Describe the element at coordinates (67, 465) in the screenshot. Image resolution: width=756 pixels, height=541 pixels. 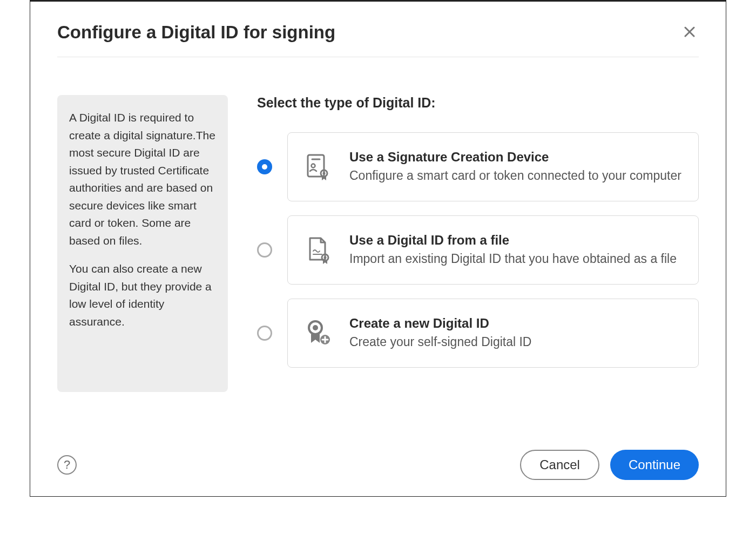
I see `help-icon: ?` at that location.